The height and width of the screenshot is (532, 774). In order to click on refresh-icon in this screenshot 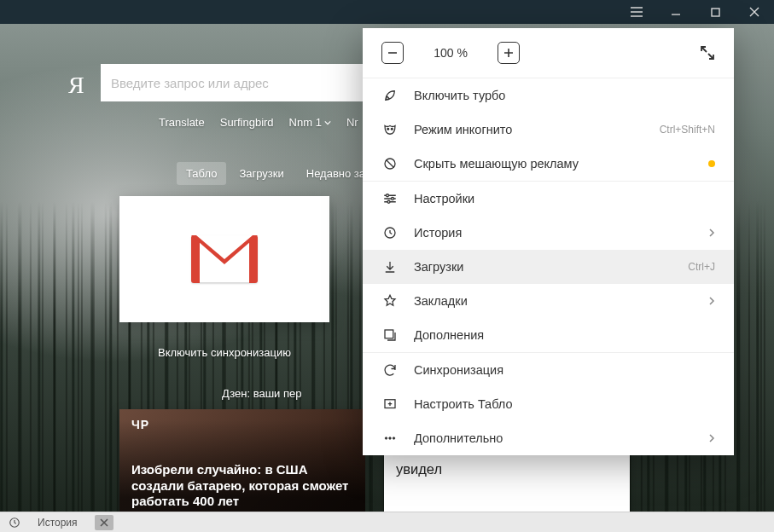, I will do `click(390, 370)`.